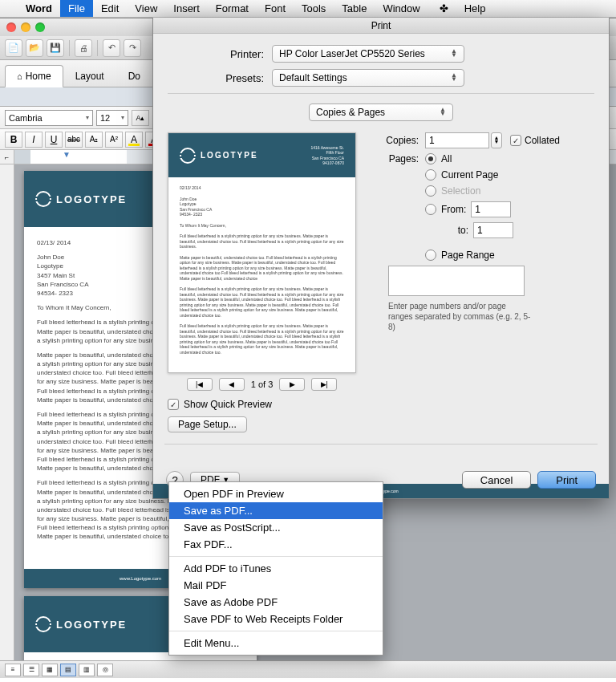 The image size is (616, 682). Describe the element at coordinates (87, 670) in the screenshot. I see `view-notebook-button: ▥` at that location.